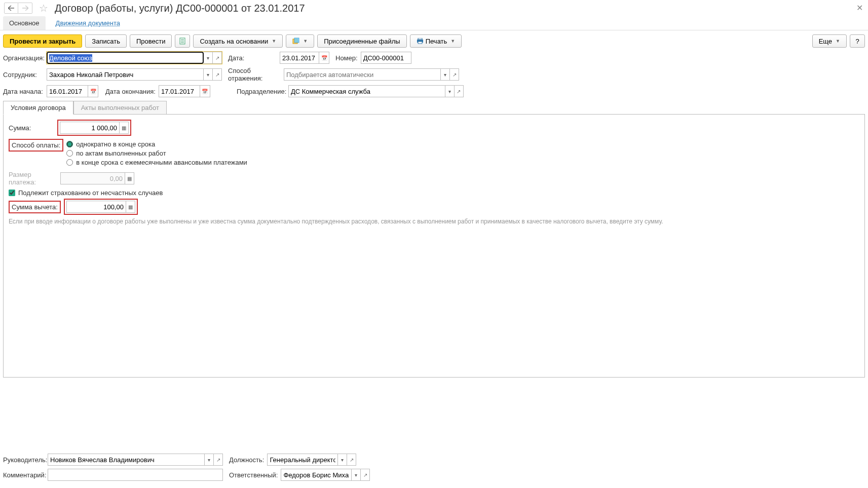 This screenshot has height=488, width=868. I want to click on manager-input, so click(126, 460).